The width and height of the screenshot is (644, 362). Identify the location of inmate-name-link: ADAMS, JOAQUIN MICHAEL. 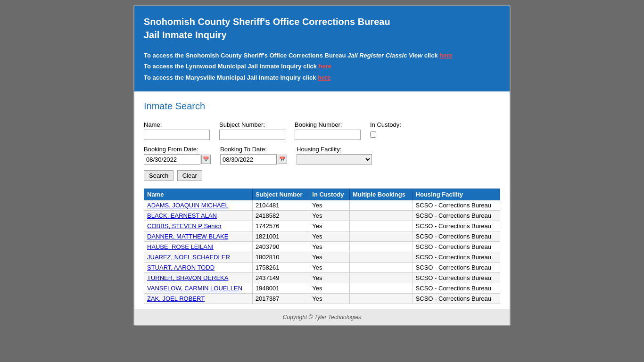
(188, 206).